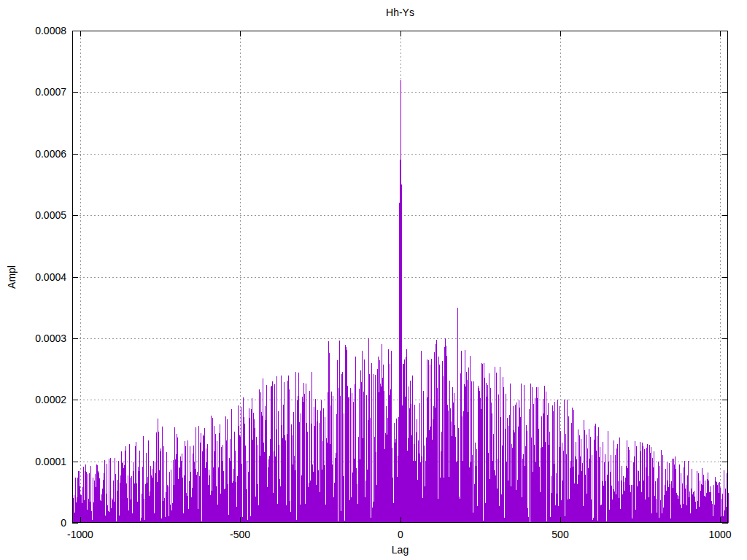 Image resolution: width=747 pixels, height=560 pixels. Describe the element at coordinates (34, 154) in the screenshot. I see `y-tick-label: 0.0006` at that location.